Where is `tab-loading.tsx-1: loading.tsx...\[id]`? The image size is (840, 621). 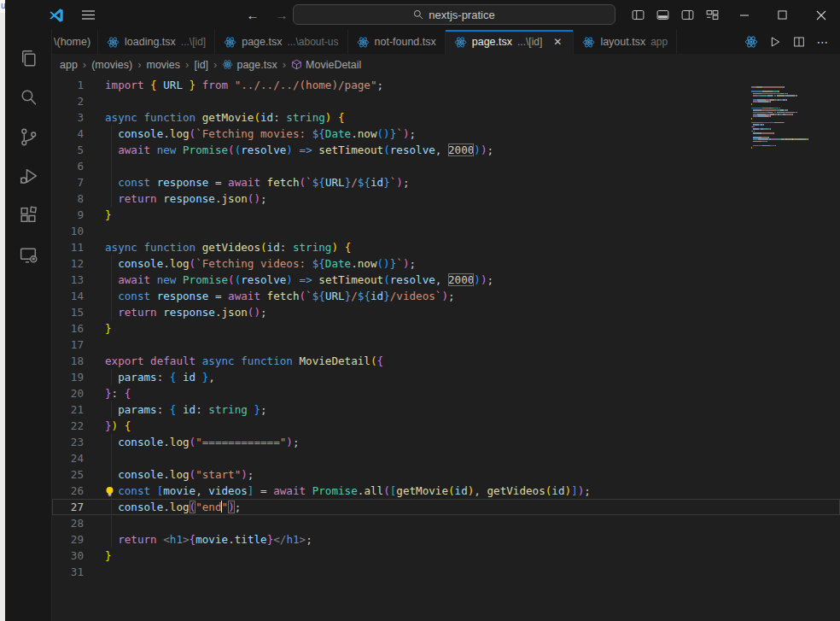
tab-loading.tsx-1: loading.tsx...\[id] is located at coordinates (157, 42).